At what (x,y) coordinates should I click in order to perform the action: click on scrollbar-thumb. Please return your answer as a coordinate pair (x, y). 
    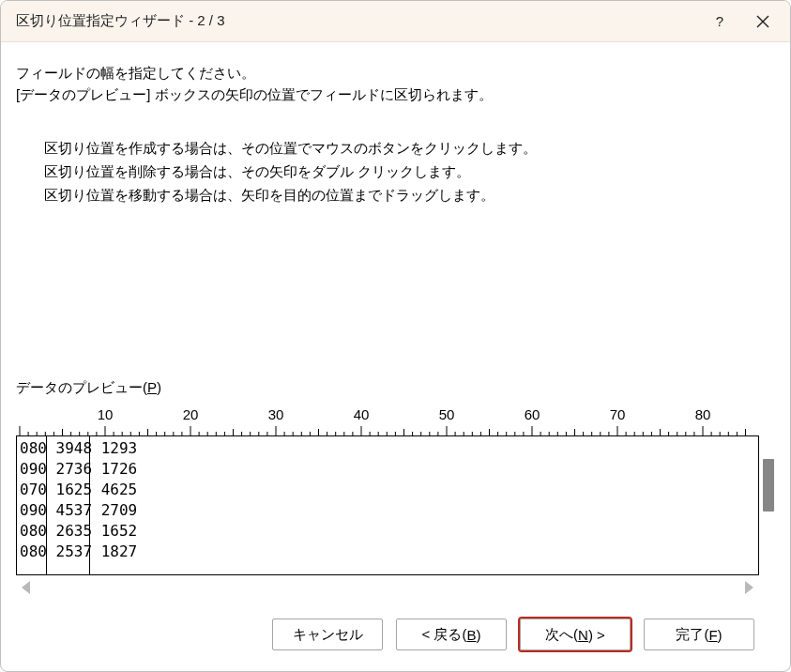
    Looking at the image, I should click on (768, 485).